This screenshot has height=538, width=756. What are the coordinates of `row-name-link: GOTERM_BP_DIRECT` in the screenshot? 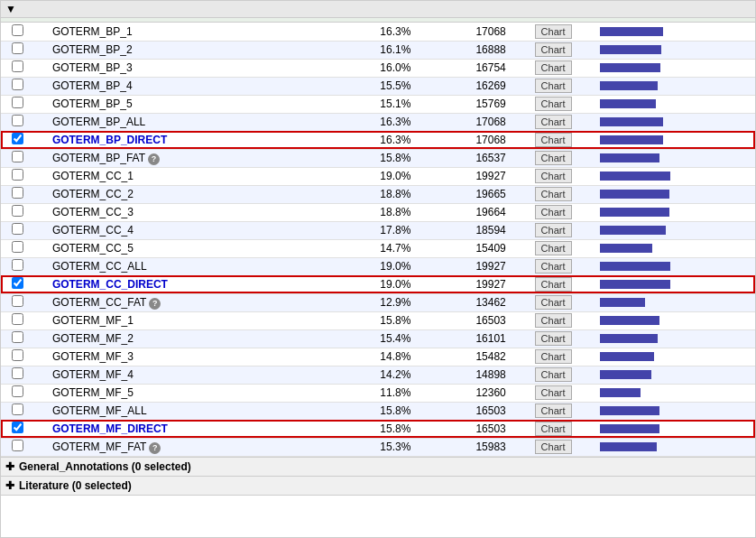 It's located at (110, 140).